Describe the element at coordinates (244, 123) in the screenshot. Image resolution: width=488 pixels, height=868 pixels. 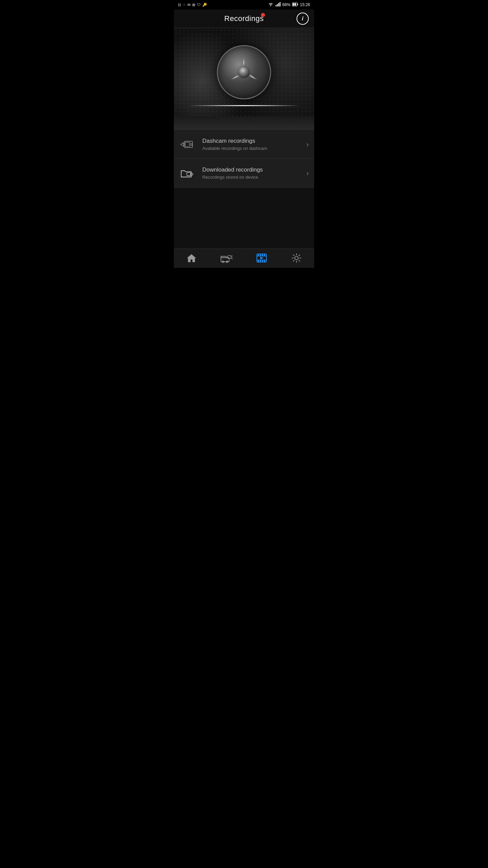
I see `hero-footer` at that location.